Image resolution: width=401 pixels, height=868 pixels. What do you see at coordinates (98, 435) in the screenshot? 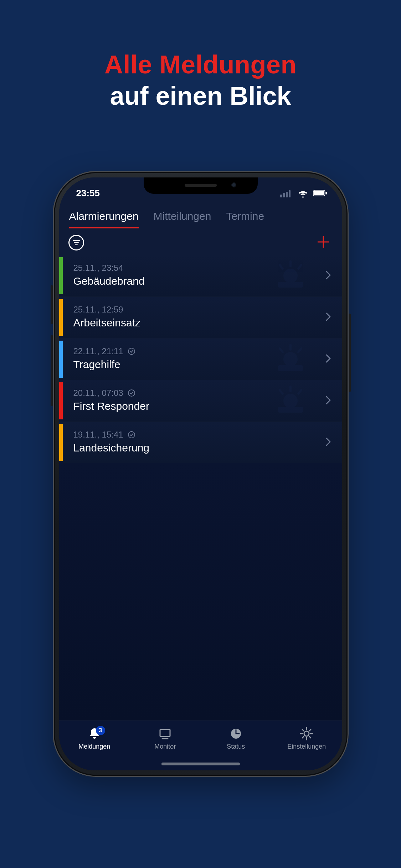
I see `item-date: 19.11., 15:41` at bounding box center [98, 435].